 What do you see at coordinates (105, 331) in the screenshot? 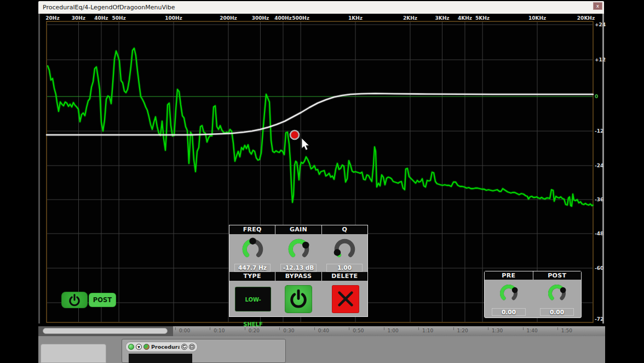
I see `scrollbar-thumb` at bounding box center [105, 331].